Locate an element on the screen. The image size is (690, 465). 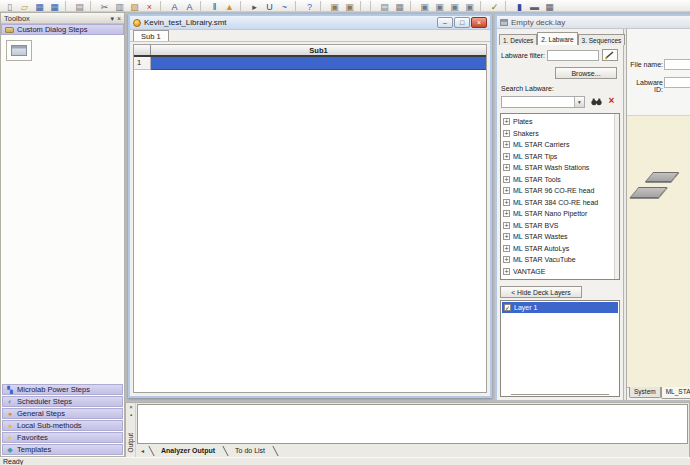
output-tab-to-do-list: To do List is located at coordinates (250, 450).